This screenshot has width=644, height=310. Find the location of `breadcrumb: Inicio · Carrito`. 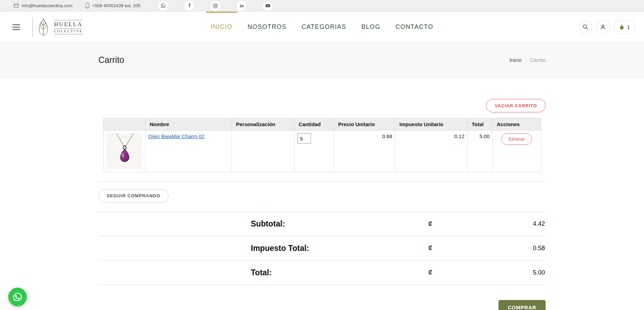

breadcrumb: Inicio · Carrito is located at coordinates (528, 60).